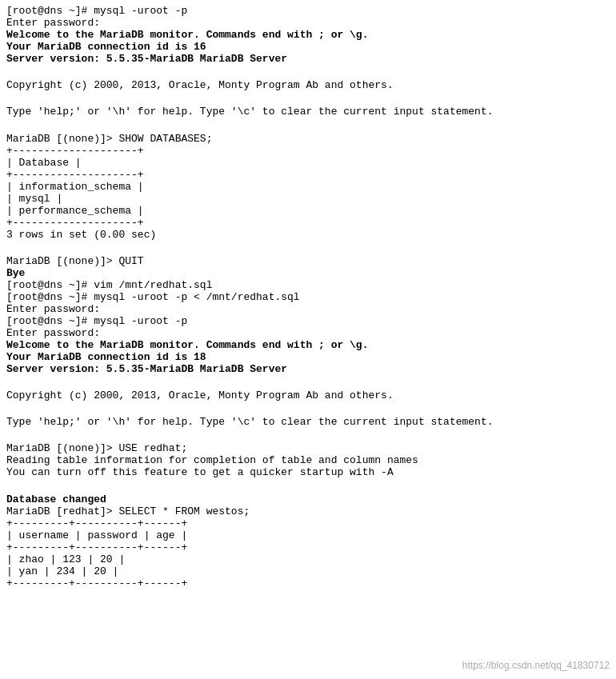 This screenshot has height=679, width=616. I want to click on watermark: https://blog.csdn.net/qq_41830712, so click(536, 665).